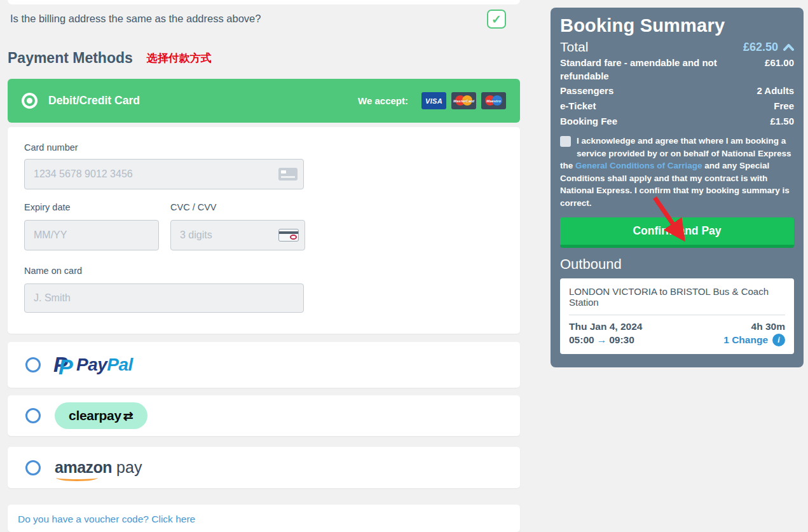  Describe the element at coordinates (53, 271) in the screenshot. I see `name-on-card-label: Name on card` at that location.